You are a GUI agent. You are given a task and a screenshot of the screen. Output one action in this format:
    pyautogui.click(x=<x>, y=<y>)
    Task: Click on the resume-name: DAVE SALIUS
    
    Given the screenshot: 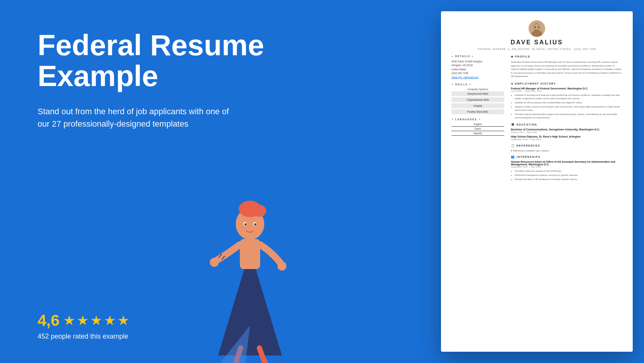 What is the action you would take?
    pyautogui.click(x=537, y=42)
    